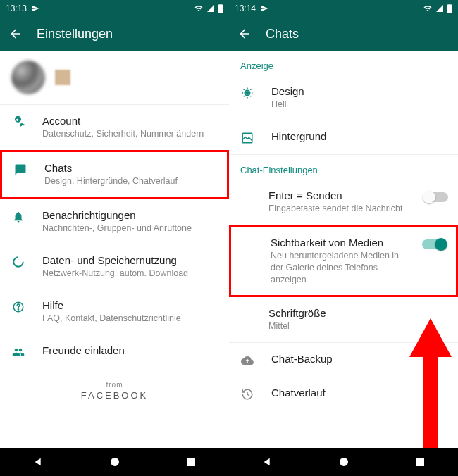  I want to click on chats-item-backup: Chat-Backup, so click(344, 360).